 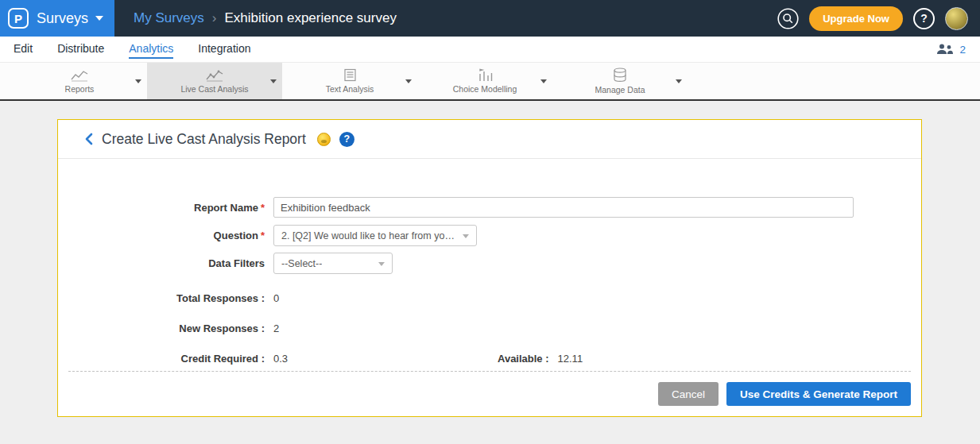 I want to click on questionpro-logo-icon: P, so click(x=18, y=18).